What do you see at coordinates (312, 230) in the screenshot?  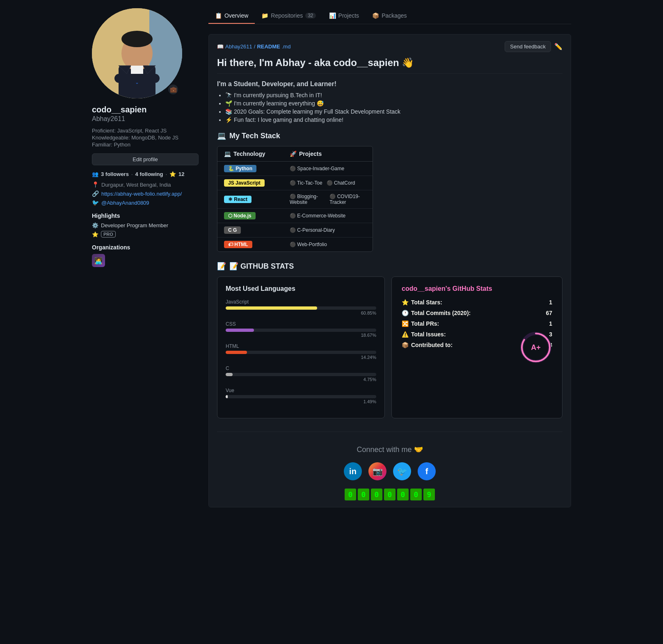 I see `repo-c-diary: ⚫ C-Personal-Diary` at bounding box center [312, 230].